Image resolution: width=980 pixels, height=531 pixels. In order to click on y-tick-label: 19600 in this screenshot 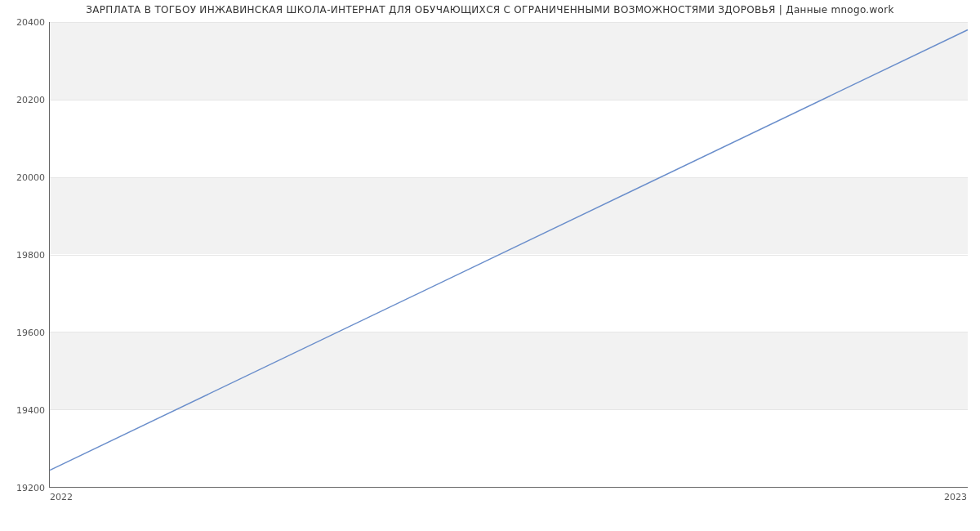, I will do `click(24, 333)`.